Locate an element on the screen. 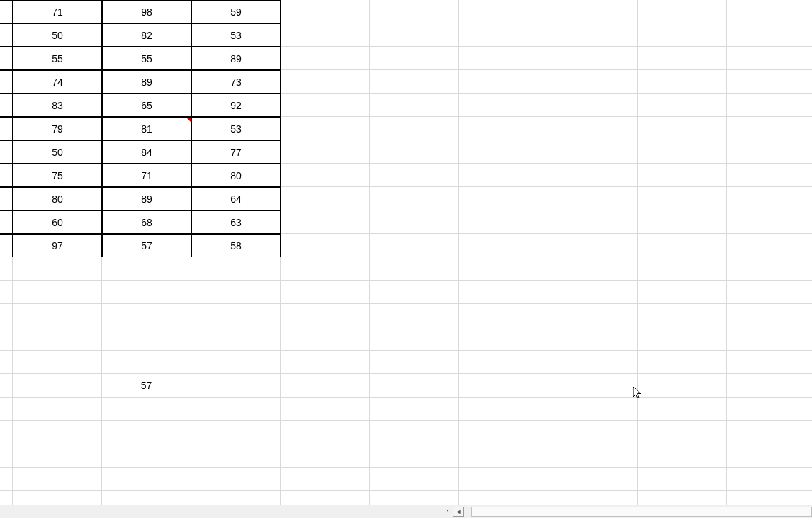 The width and height of the screenshot is (812, 518). data-cell: 84 is located at coordinates (147, 152).